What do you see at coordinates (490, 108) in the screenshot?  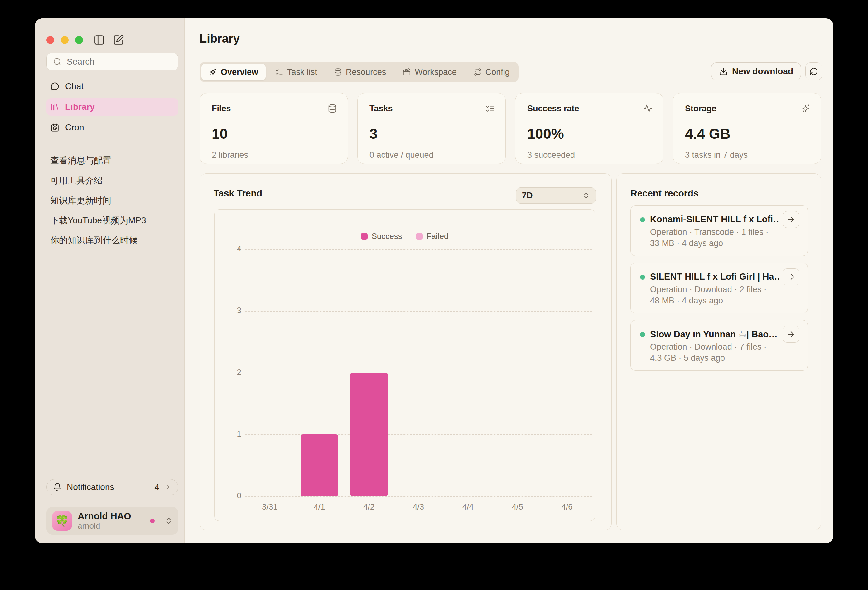 I see `list-checks-icon` at bounding box center [490, 108].